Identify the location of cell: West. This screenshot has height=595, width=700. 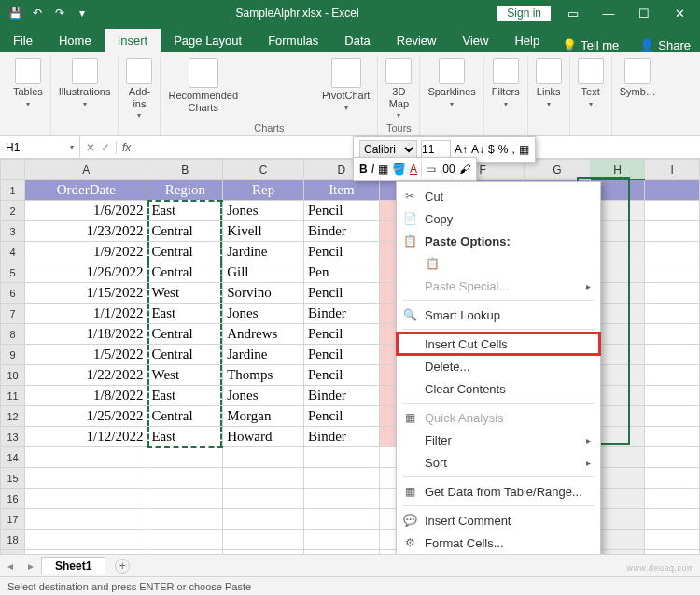
(185, 293).